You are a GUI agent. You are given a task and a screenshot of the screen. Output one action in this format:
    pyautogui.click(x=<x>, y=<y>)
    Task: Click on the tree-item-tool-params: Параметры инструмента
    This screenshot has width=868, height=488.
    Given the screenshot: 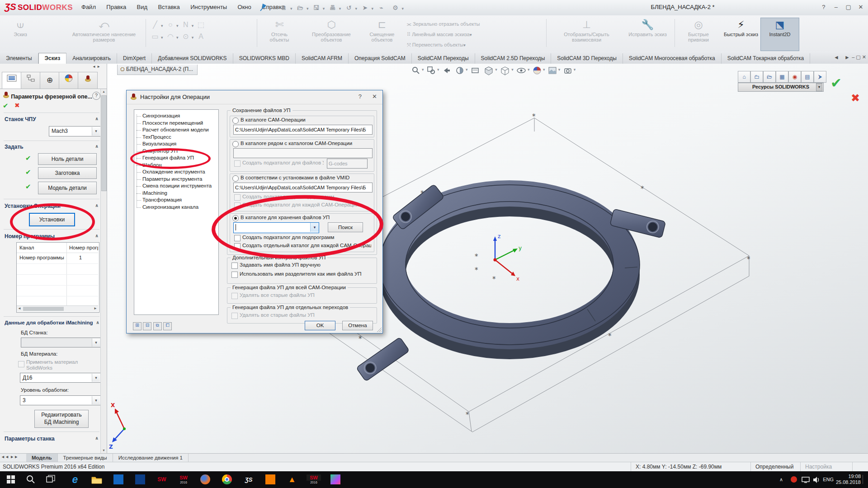 What is the action you would take?
    pyautogui.click(x=176, y=179)
    